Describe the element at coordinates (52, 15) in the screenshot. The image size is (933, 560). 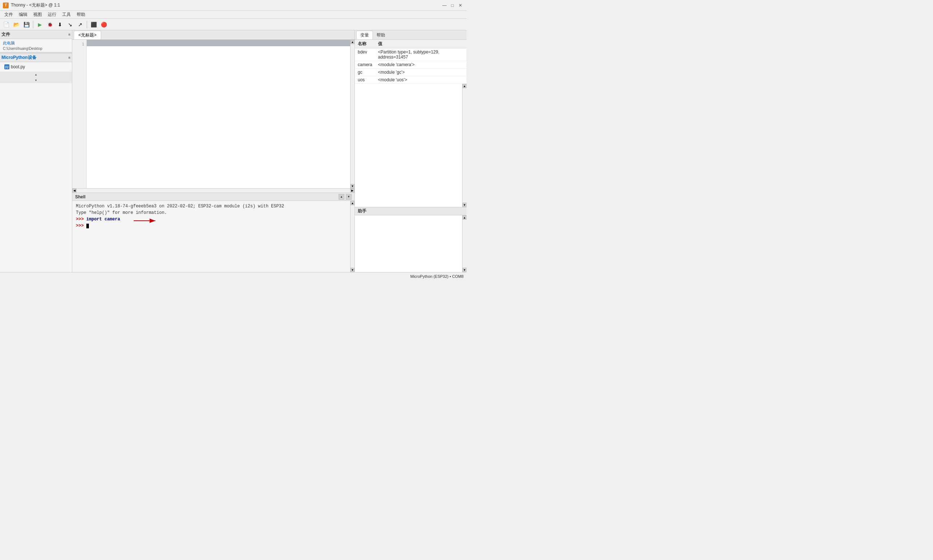
I see `menu-run: 运行` at that location.